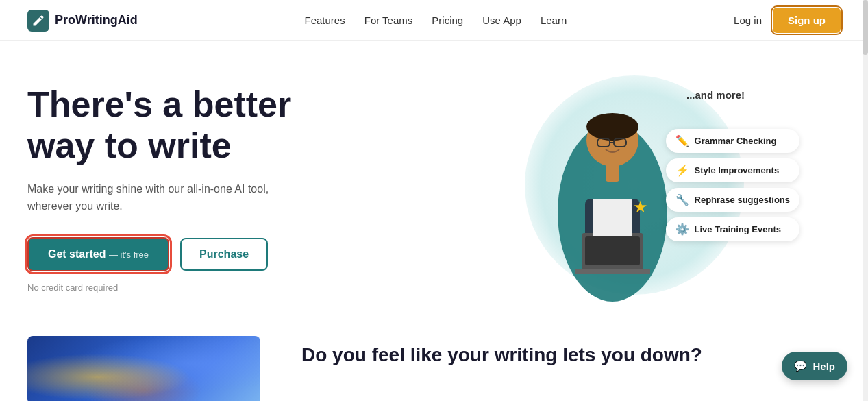 This screenshot has width=868, height=401. Describe the element at coordinates (737, 170) in the screenshot. I see `badge-style-label: Style Improvements` at that location.